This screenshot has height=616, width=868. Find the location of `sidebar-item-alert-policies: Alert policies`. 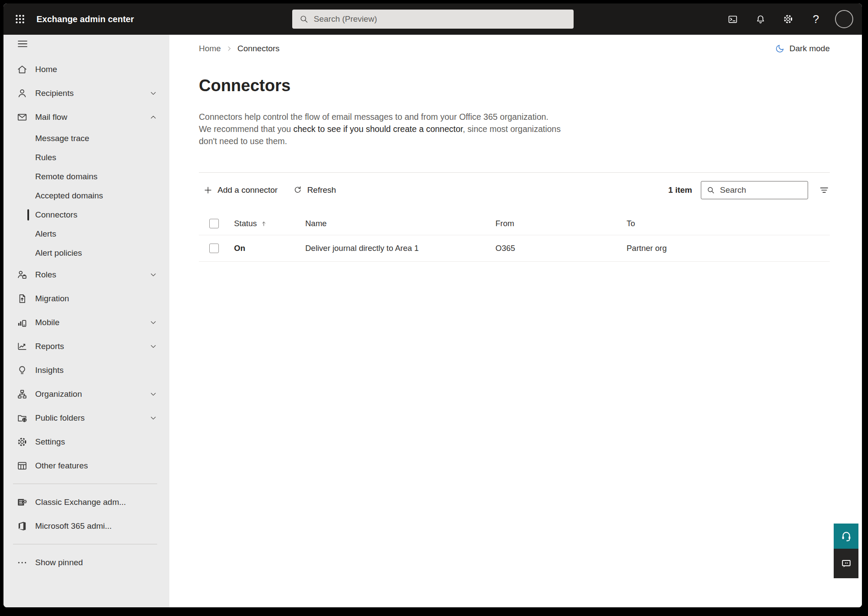

sidebar-item-alert-policies: Alert policies is located at coordinates (86, 253).